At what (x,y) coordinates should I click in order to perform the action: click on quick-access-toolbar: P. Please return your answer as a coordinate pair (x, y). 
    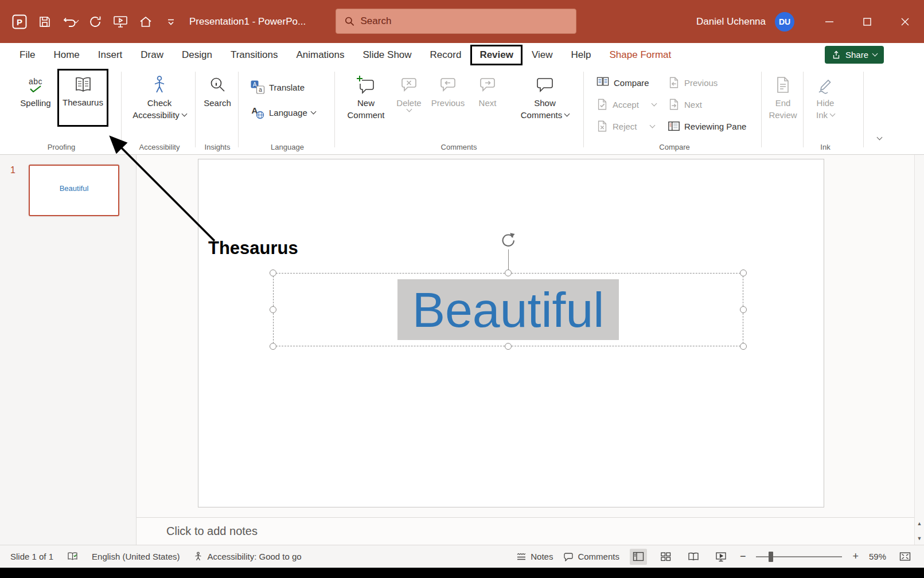
    Looking at the image, I should click on (95, 22).